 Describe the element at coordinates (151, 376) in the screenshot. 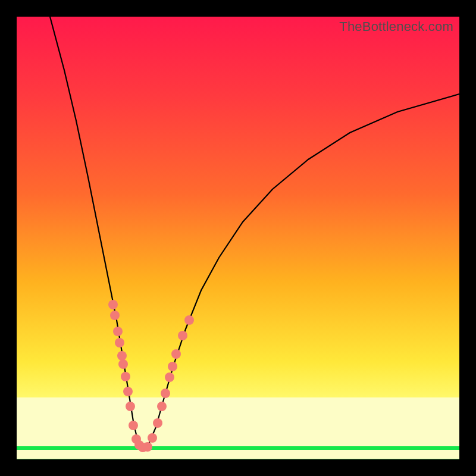

I see `highlight-dots-group` at that location.